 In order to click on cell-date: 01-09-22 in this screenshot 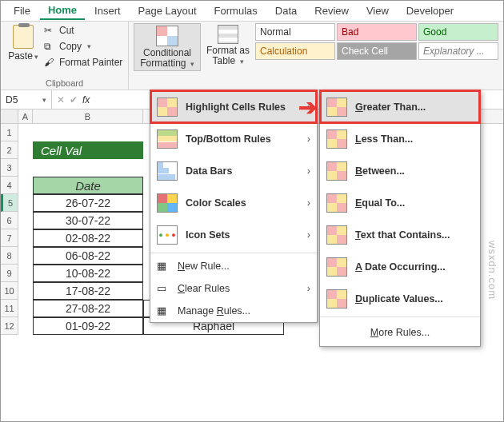, I will do `click(88, 326)`.